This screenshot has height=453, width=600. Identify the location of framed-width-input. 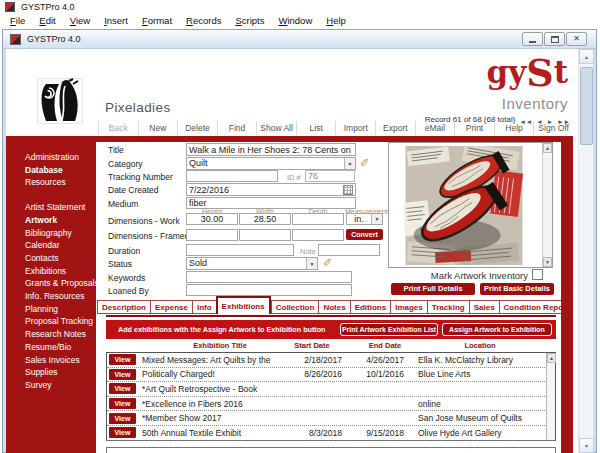
(265, 235).